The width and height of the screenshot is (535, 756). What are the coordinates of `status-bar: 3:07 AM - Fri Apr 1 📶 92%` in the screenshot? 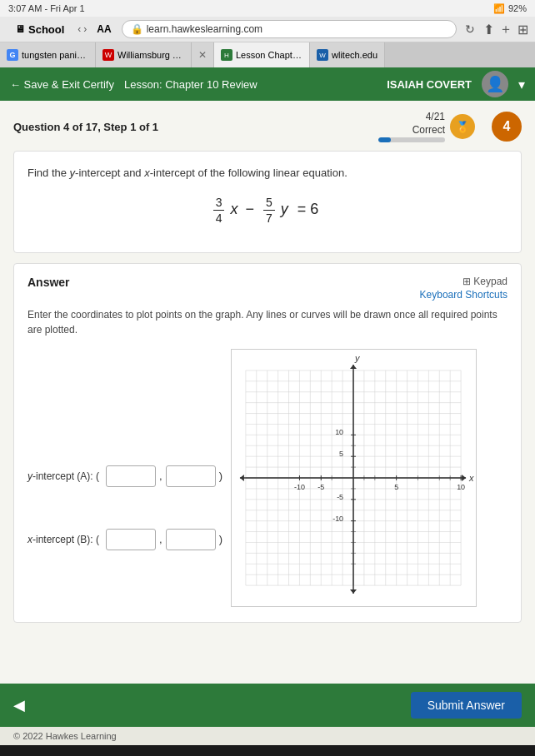 It's located at (268, 8).